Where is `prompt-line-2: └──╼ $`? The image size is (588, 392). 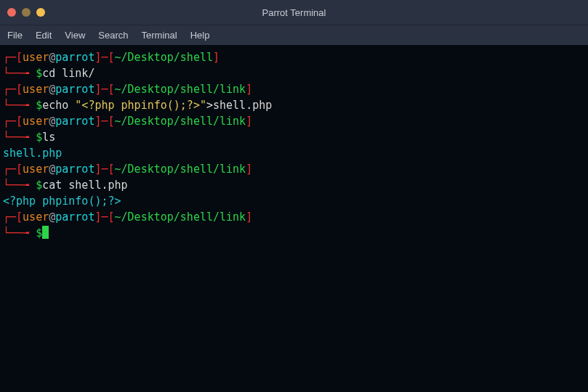
prompt-line-2: └──╼ $ is located at coordinates (294, 233).